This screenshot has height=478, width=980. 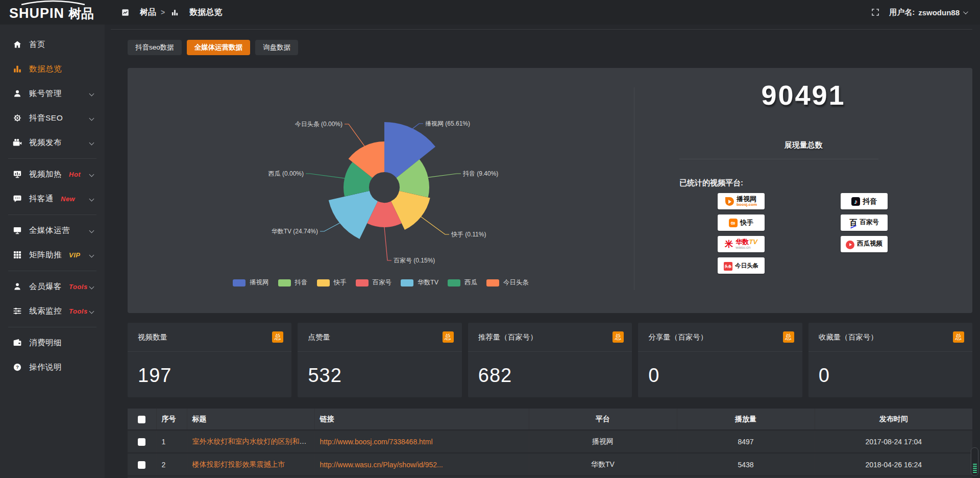 What do you see at coordinates (870, 201) in the screenshot?
I see `platform-badge-text: 抖音` at bounding box center [870, 201].